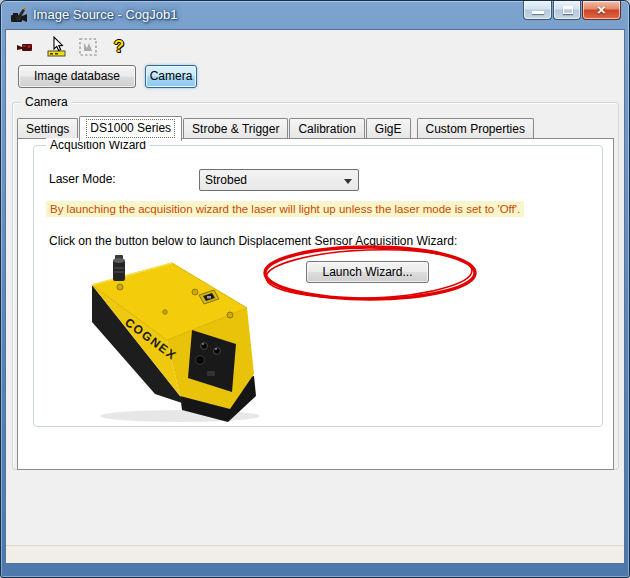 The height and width of the screenshot is (578, 630). Describe the element at coordinates (226, 180) in the screenshot. I see `laser-mode-value: Strobed` at that location.